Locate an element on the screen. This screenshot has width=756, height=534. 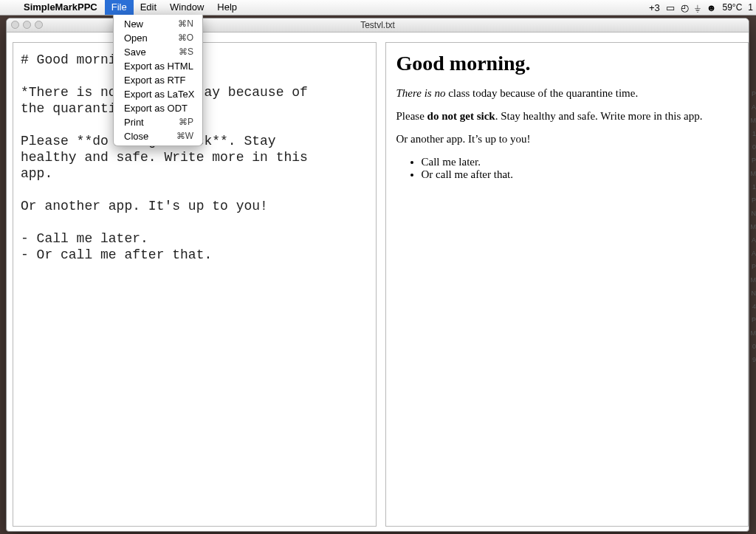
preview-em: There is no is located at coordinates (421, 93).